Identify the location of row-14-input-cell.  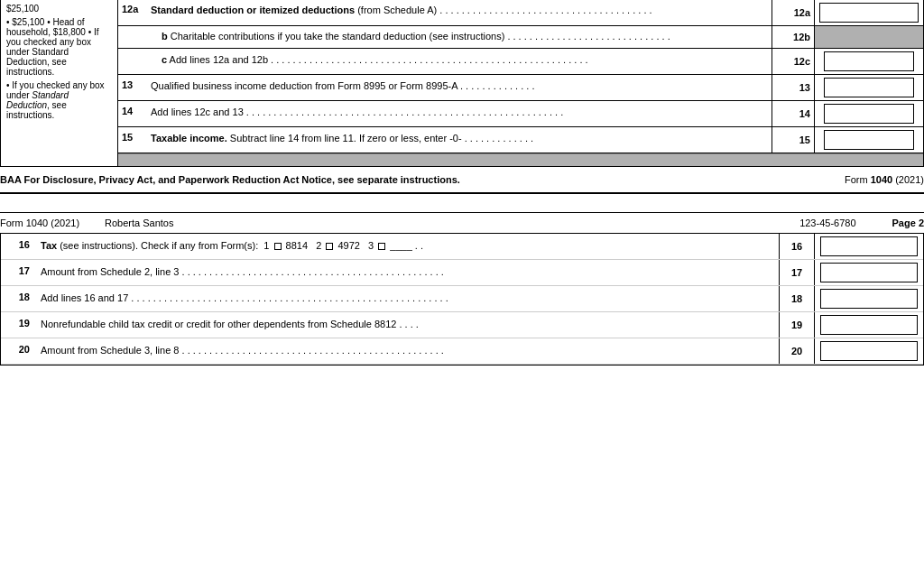
(869, 114).